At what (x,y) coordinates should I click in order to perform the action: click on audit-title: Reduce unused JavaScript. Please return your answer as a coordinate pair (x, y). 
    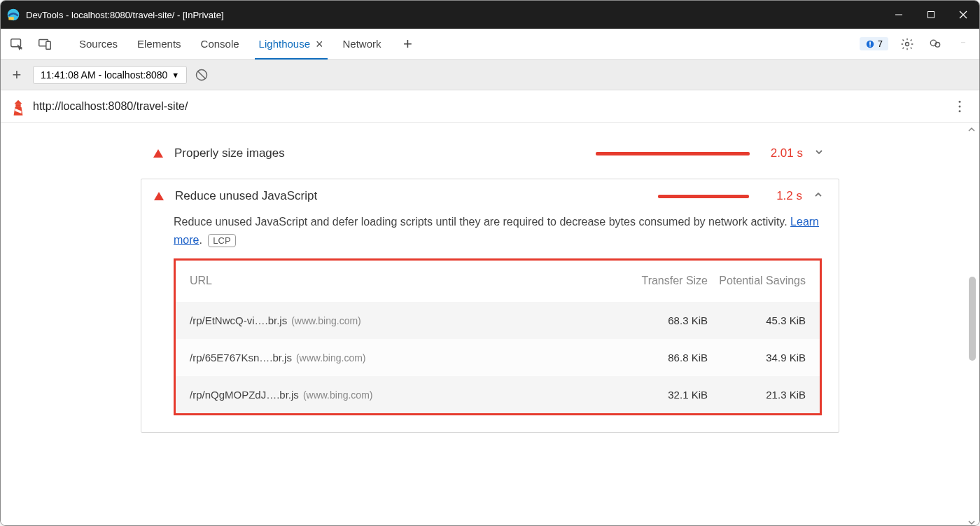
    Looking at the image, I should click on (411, 196).